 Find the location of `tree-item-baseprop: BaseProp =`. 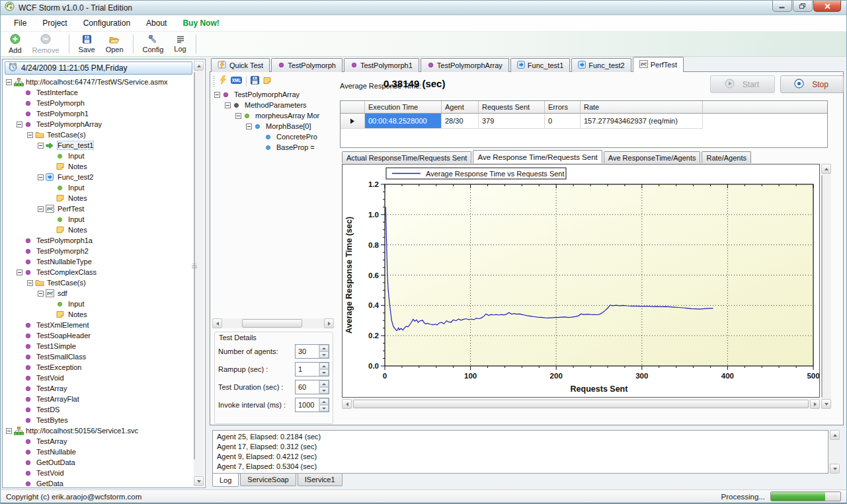

tree-item-baseprop: BaseProp = is located at coordinates (274, 147).